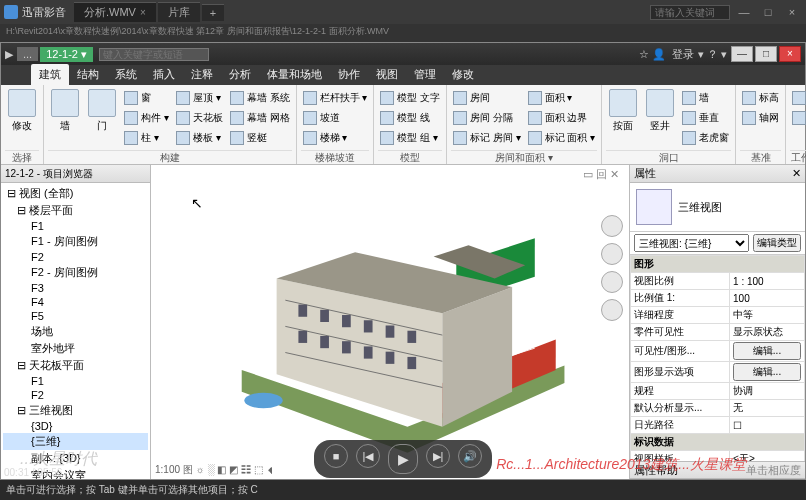  What do you see at coordinates (718, 408) in the screenshot?
I see `property-row: 默认分析显示...无` at bounding box center [718, 408].